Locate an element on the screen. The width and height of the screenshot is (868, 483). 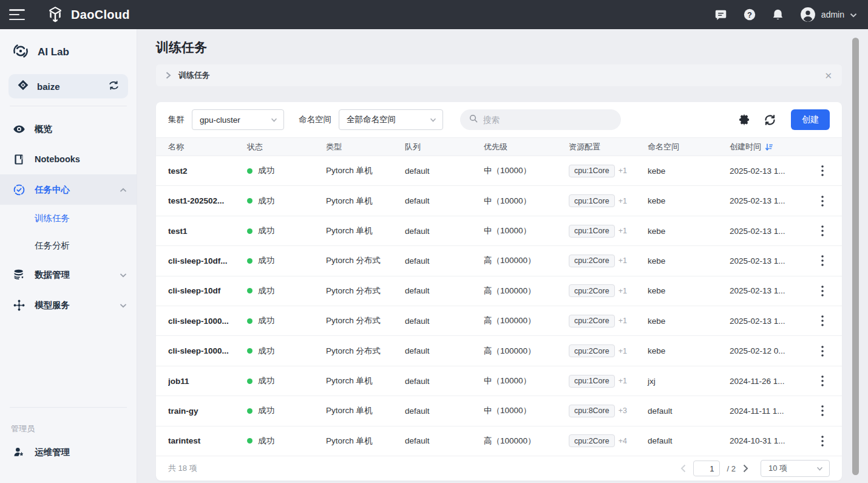
resource-badge: cpu:8Core is located at coordinates (592, 411).